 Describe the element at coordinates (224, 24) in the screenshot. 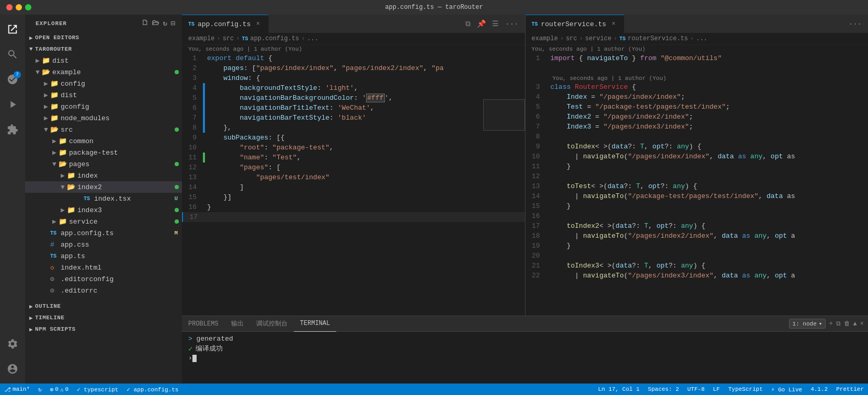

I see `tab-label: app.config.ts` at that location.